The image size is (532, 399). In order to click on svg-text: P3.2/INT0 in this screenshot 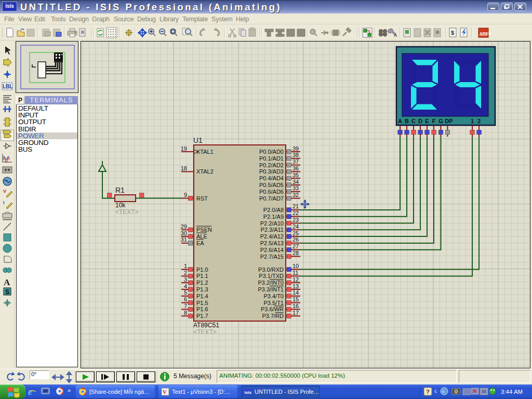, I will do `click(271, 283)`.